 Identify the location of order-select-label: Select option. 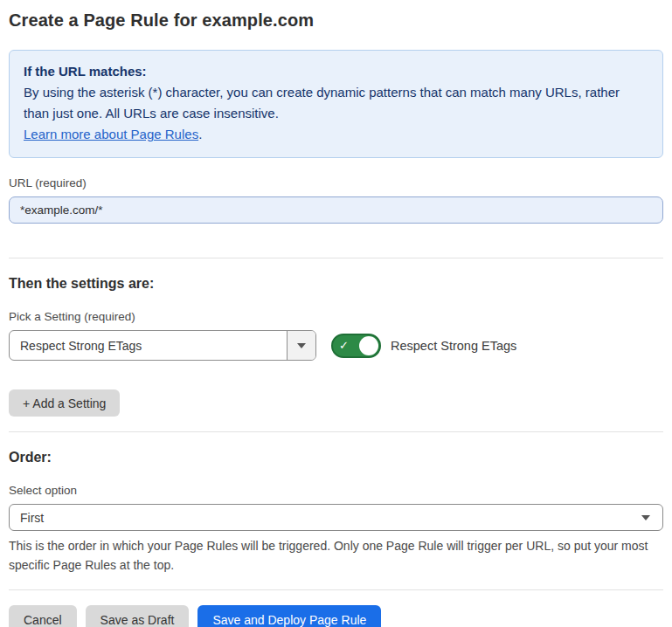
(336, 491).